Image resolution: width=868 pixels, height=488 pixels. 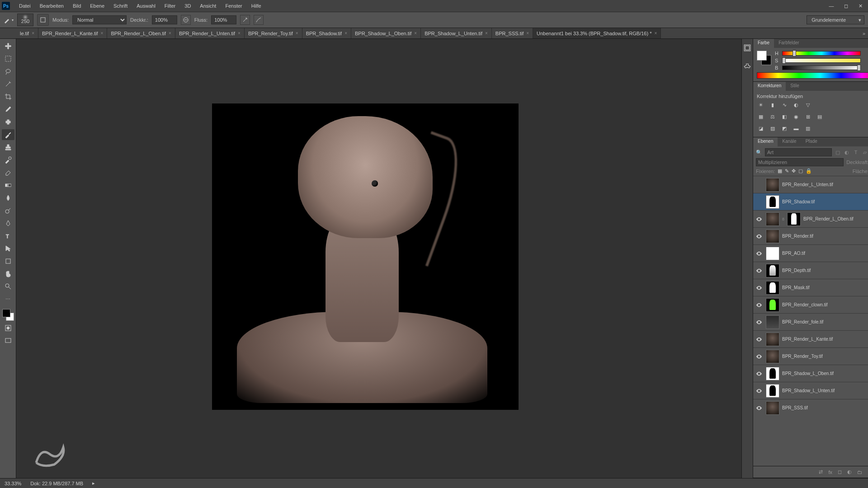 What do you see at coordinates (8, 122) in the screenshot?
I see `healing-tool` at bounding box center [8, 122].